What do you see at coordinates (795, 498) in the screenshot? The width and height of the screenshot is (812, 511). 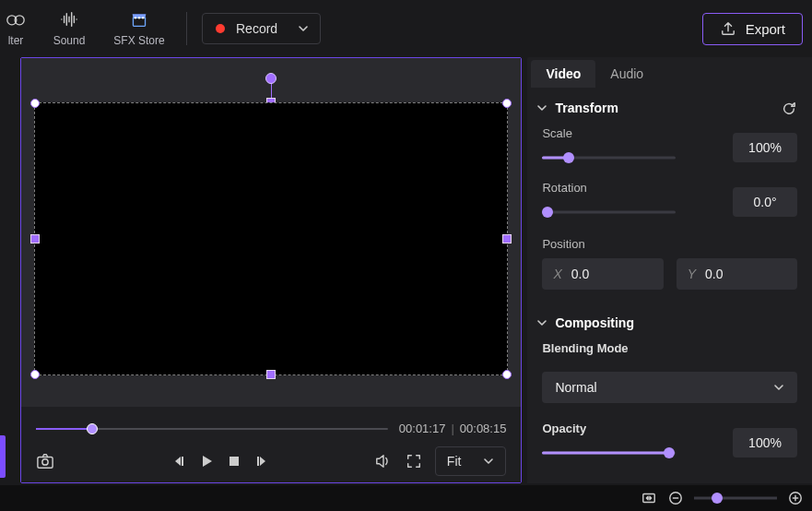 I see `zoom-in-button` at bounding box center [795, 498].